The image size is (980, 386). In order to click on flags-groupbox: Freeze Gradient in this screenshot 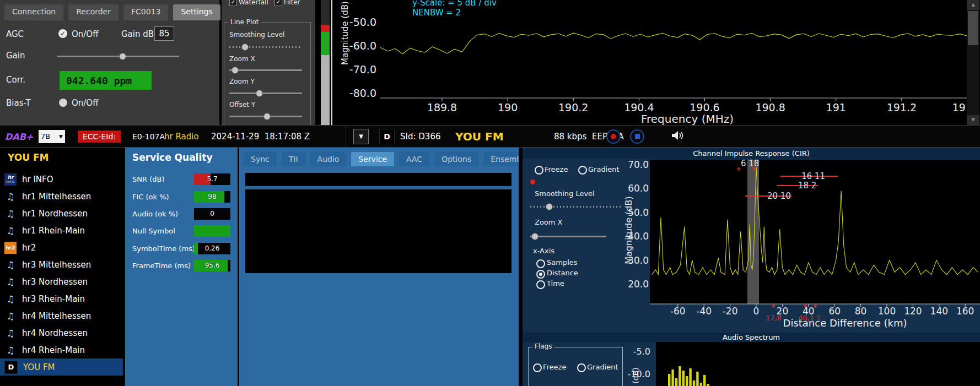, I will do `click(575, 367)`.